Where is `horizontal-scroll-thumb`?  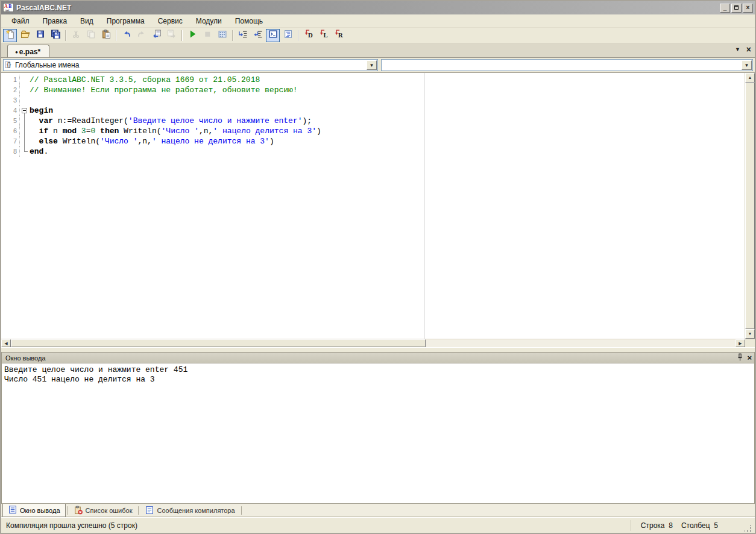 horizontal-scroll-thumb is located at coordinates (218, 344).